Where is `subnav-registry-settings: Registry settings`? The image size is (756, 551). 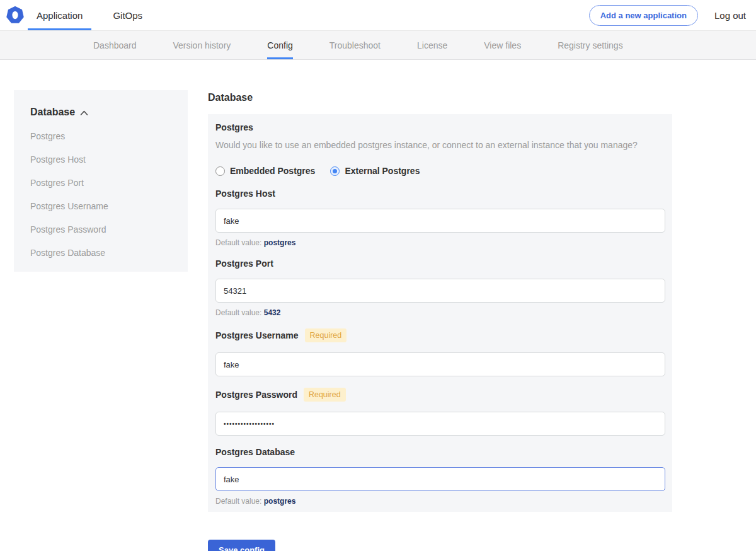 subnav-registry-settings: Registry settings is located at coordinates (590, 45).